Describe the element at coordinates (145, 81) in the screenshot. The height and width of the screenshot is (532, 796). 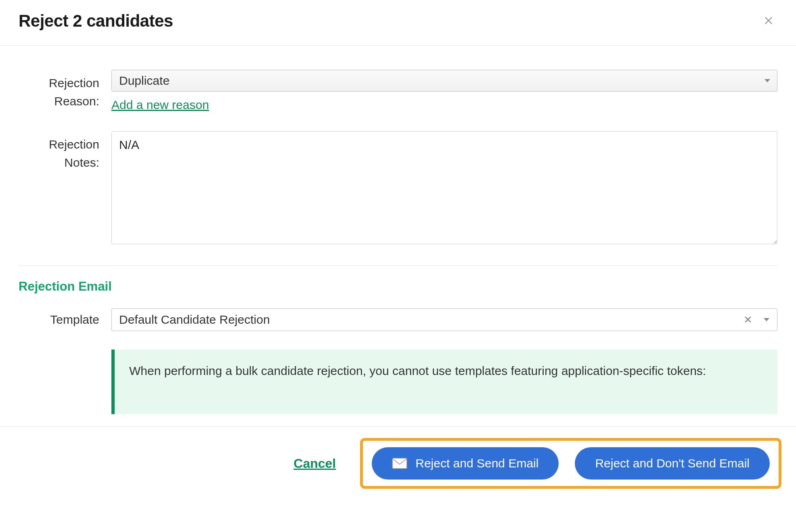
I see `rejection-reason-value: Duplicate` at that location.